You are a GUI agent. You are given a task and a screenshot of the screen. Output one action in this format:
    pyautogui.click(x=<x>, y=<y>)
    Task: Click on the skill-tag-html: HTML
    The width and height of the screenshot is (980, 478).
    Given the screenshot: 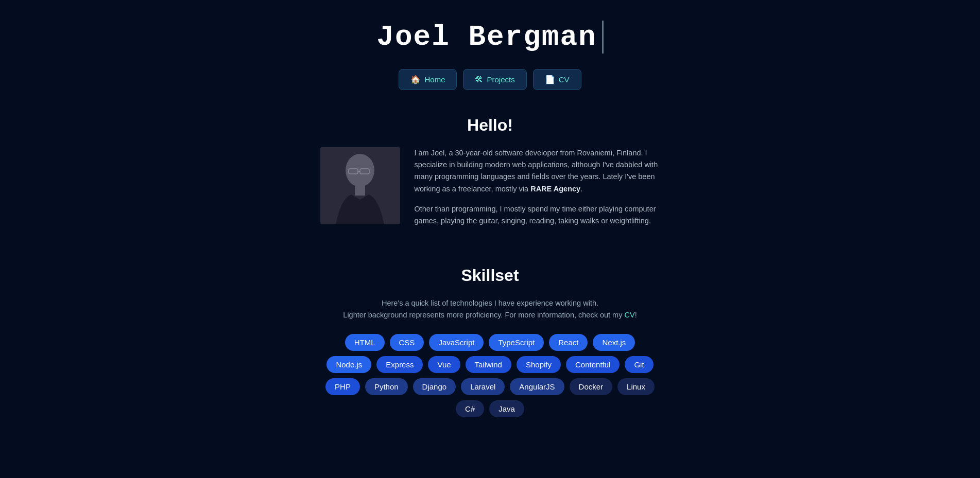 What is the action you would take?
    pyautogui.click(x=365, y=343)
    